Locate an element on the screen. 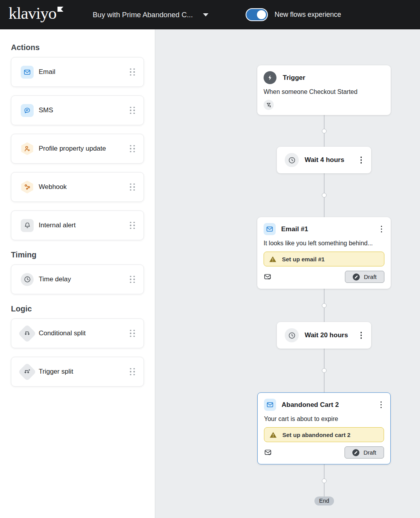  trigger-card-header: Trigger is located at coordinates (324, 77).